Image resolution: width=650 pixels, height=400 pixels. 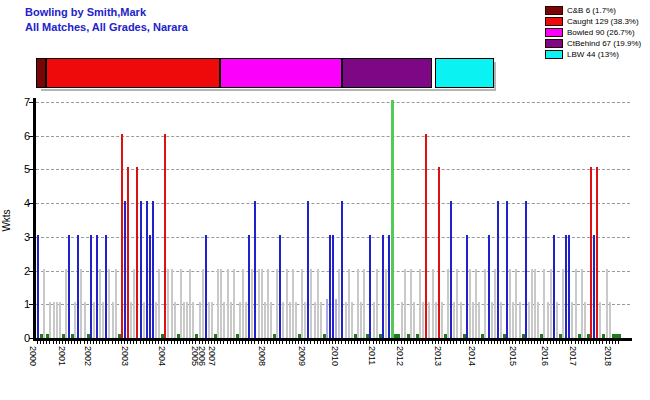 I want to click on y-tick-label: 7, so click(x=21, y=102).